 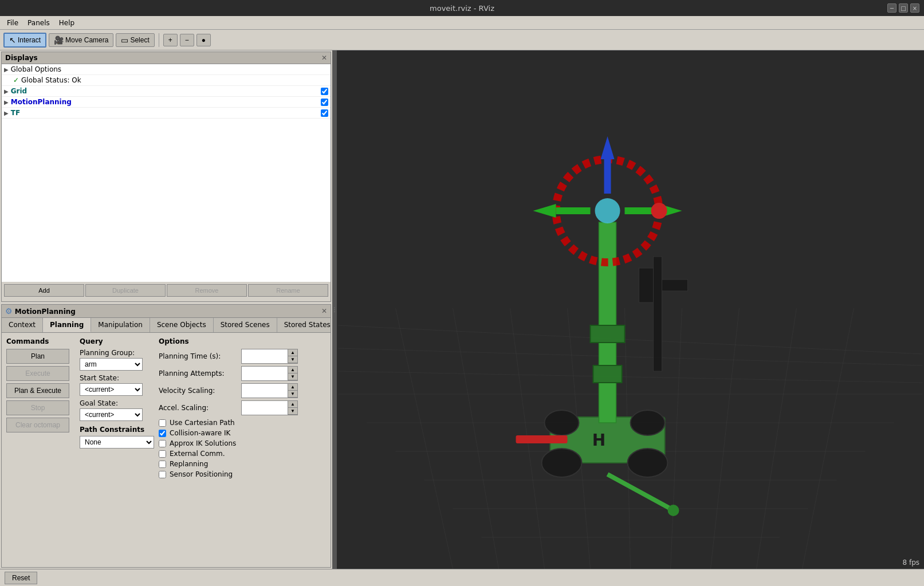 What do you see at coordinates (182, 325) in the screenshot?
I see `tab-scene-objects: Scene Objects` at bounding box center [182, 325].